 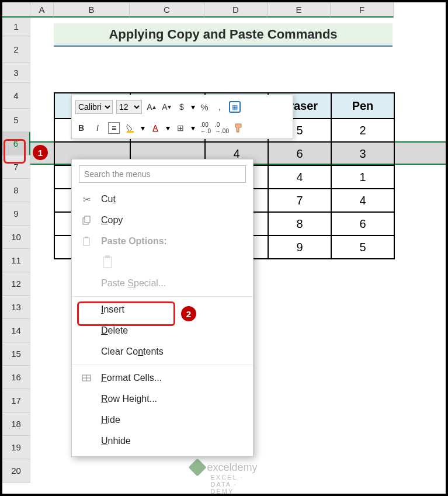 What do you see at coordinates (16, 261) in the screenshot?
I see `row-header-11: 11` at bounding box center [16, 261].